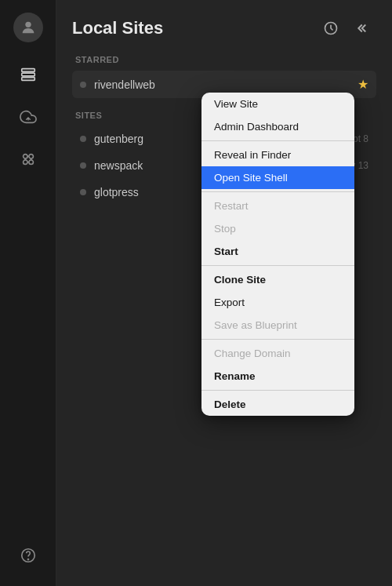 The height and width of the screenshot is (586, 392). I want to click on menu-item-reveal-in-finder: Reveal in Finder, so click(278, 155).